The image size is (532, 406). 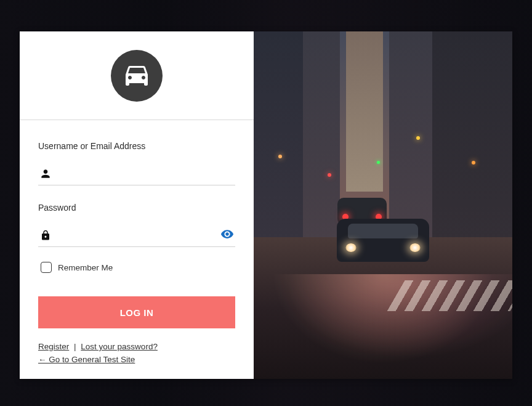 I want to click on aux-links: Register | Lost your password?, so click(x=137, y=346).